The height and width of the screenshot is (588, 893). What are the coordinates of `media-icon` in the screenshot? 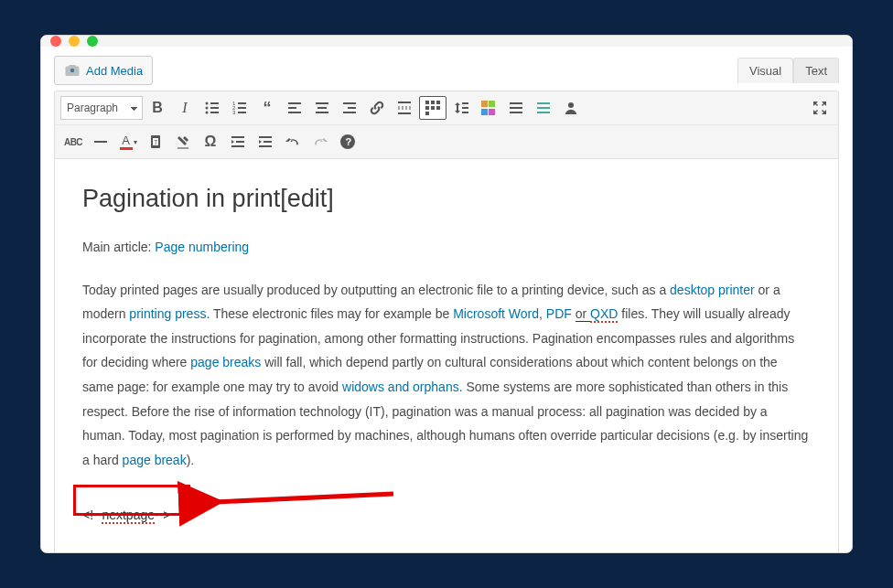 It's located at (72, 70).